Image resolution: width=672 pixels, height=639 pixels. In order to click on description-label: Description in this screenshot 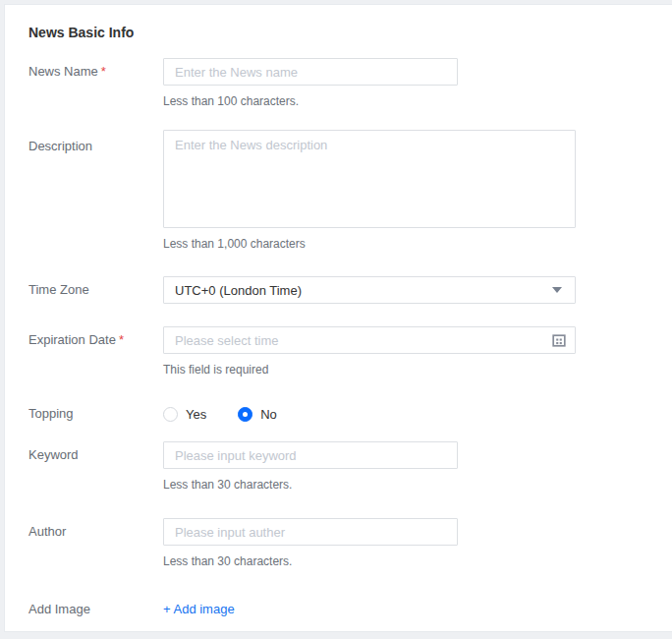, I will do `click(96, 143)`.